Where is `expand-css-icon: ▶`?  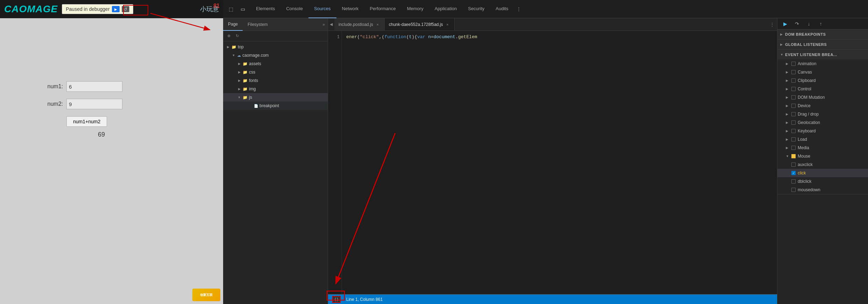
expand-css-icon: ▶ is located at coordinates (239, 72).